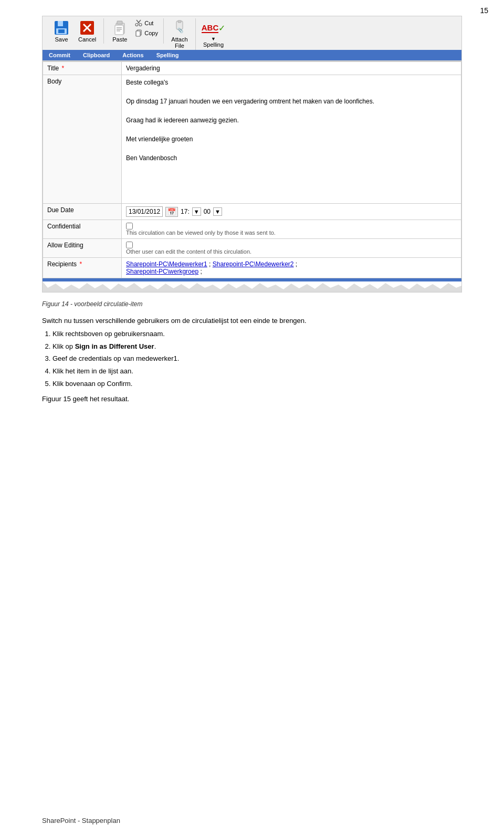 This screenshot has height=835, width=504. What do you see at coordinates (172, 212) in the screenshot?
I see `calendar-button: 📅` at bounding box center [172, 212].